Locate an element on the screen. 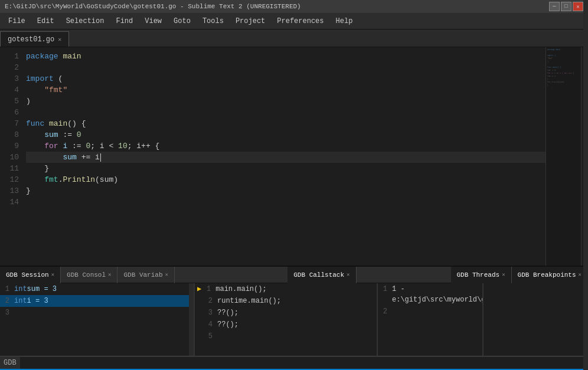 The width and height of the screenshot is (588, 370). line-num-2: 2 is located at coordinates (9, 67).